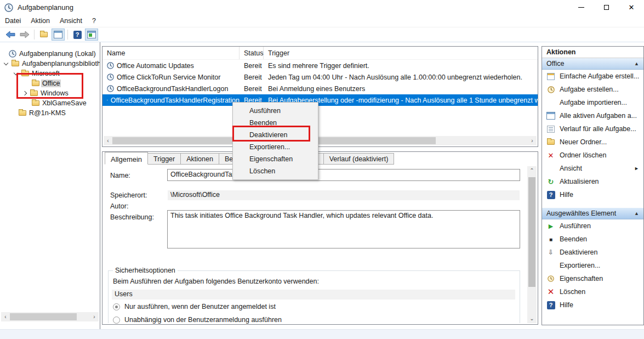 The width and height of the screenshot is (644, 339). What do you see at coordinates (401, 89) in the screenshot?
I see `task-trigger: Bei Anmeldung eines Benutzers` at bounding box center [401, 89].